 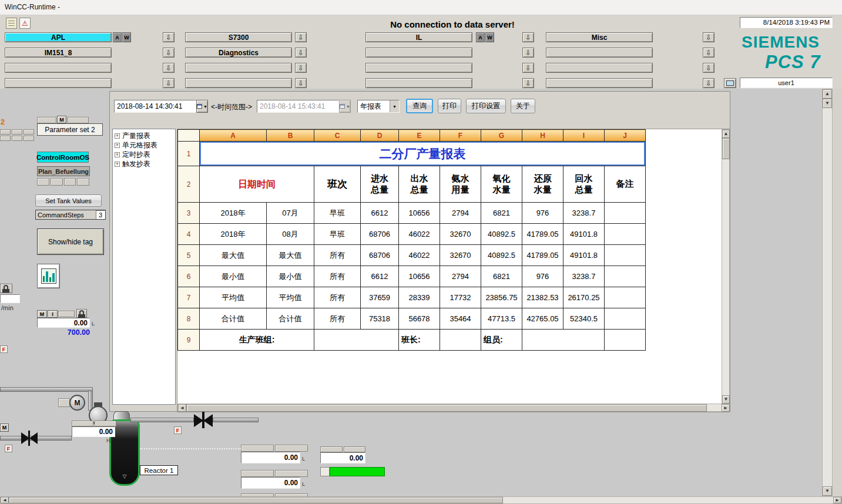 I want to click on about-button: 关于, so click(x=523, y=106).